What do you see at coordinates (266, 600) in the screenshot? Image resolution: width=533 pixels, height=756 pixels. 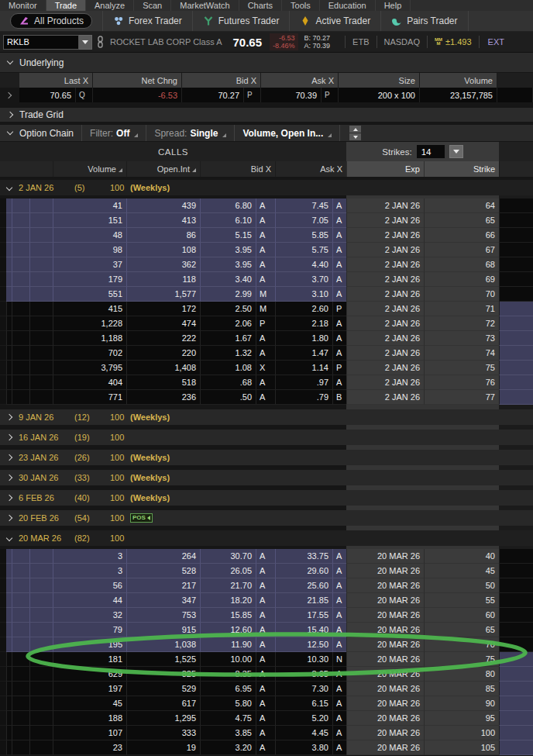 I see `option-row-20-mar-26-strike-55: 4434718.20A21.85A20 MAR 2655` at bounding box center [266, 600].